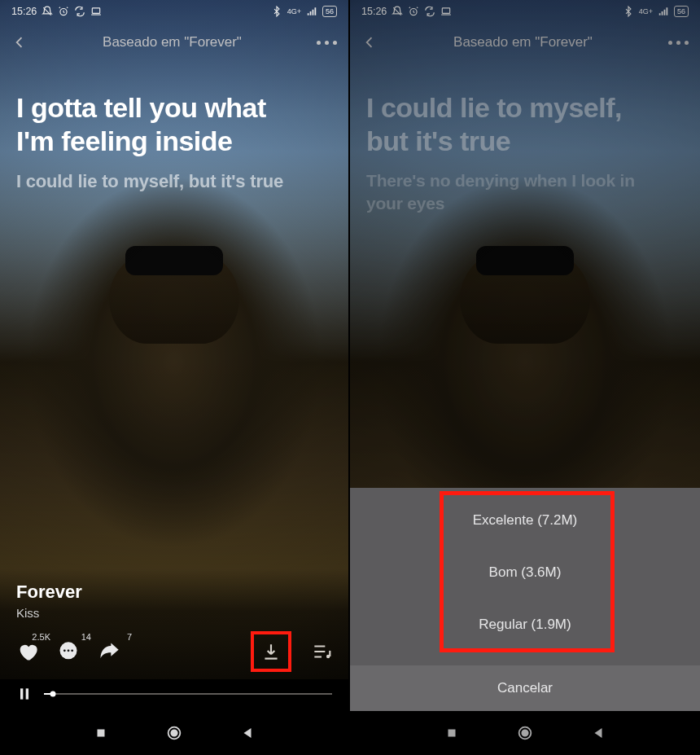  I want to click on pause-icon, so click(24, 694).